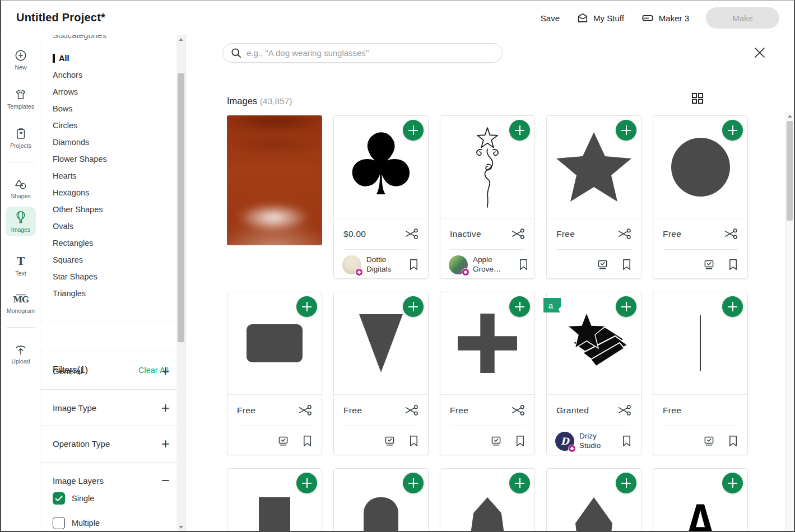 The width and height of the screenshot is (795, 532). What do you see at coordinates (698, 99) in the screenshot?
I see `grid-view-icon` at bounding box center [698, 99].